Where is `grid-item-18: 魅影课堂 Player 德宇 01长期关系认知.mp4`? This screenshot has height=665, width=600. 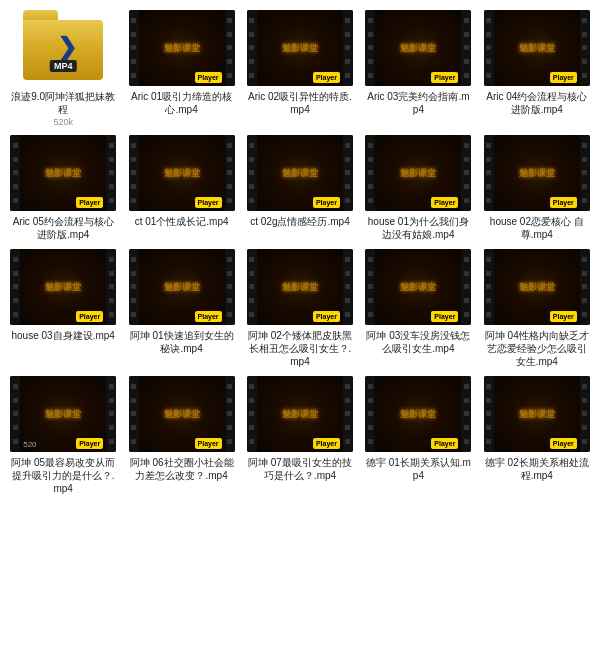
grid-item-18: 魅影课堂 Player 德宇 01长期关系认知.mp4 is located at coordinates (418, 436).